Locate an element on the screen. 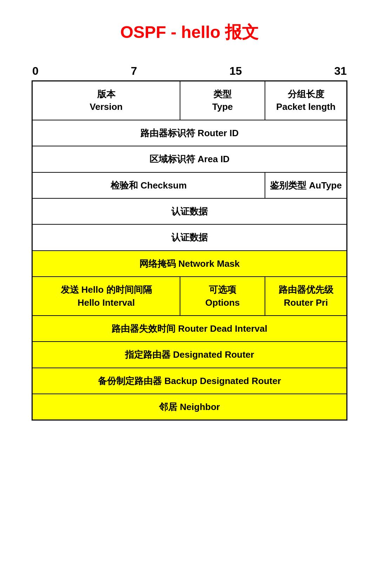 The height and width of the screenshot is (588, 379). row-neighbor: 邻居 Neighbor is located at coordinates (190, 407).